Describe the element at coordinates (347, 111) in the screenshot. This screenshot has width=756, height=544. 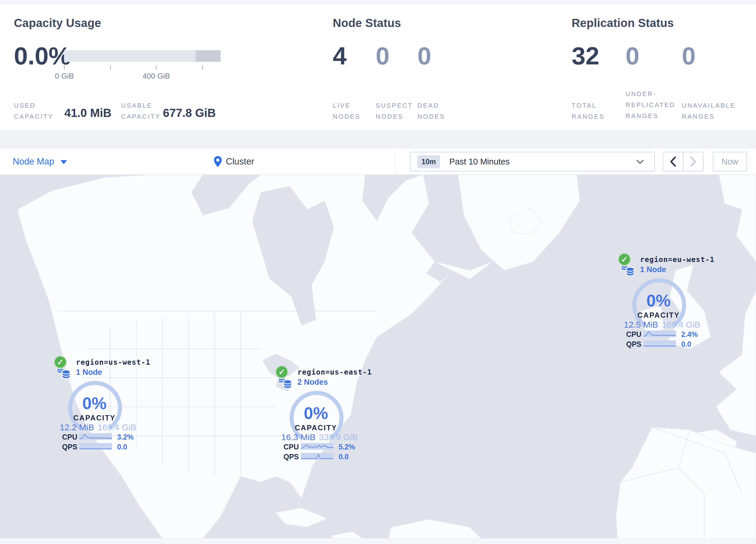
I see `live-nodes-label: LIVE NODES` at that location.